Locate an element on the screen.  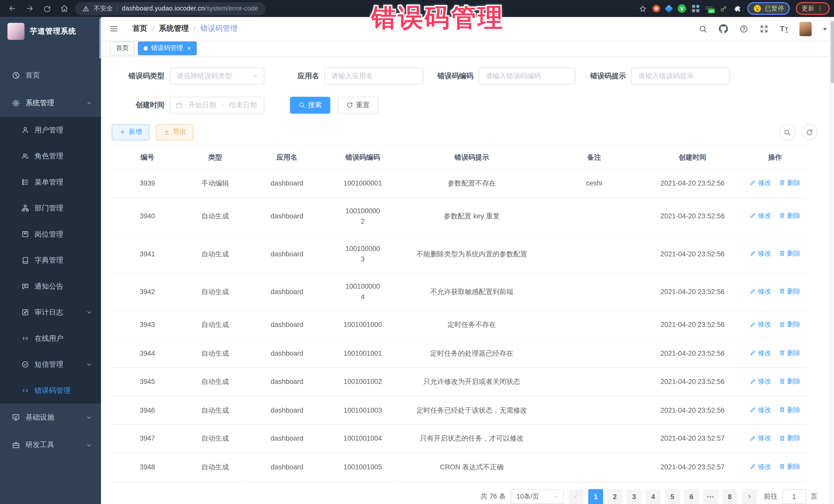
extension-key-icon is located at coordinates (724, 9).